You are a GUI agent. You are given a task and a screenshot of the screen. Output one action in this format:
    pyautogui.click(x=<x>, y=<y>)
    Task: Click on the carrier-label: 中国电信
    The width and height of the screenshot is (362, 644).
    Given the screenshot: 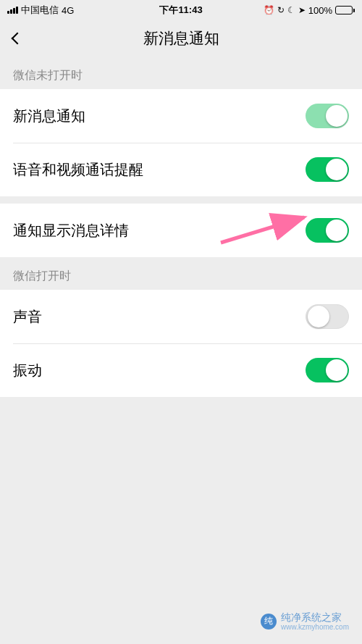 What is the action you would take?
    pyautogui.click(x=40, y=10)
    